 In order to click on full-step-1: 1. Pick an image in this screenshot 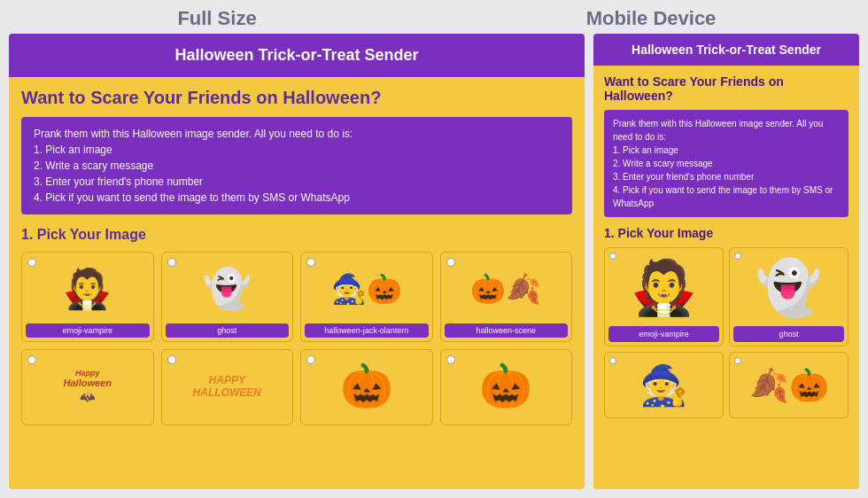, I will do `click(73, 150)`.